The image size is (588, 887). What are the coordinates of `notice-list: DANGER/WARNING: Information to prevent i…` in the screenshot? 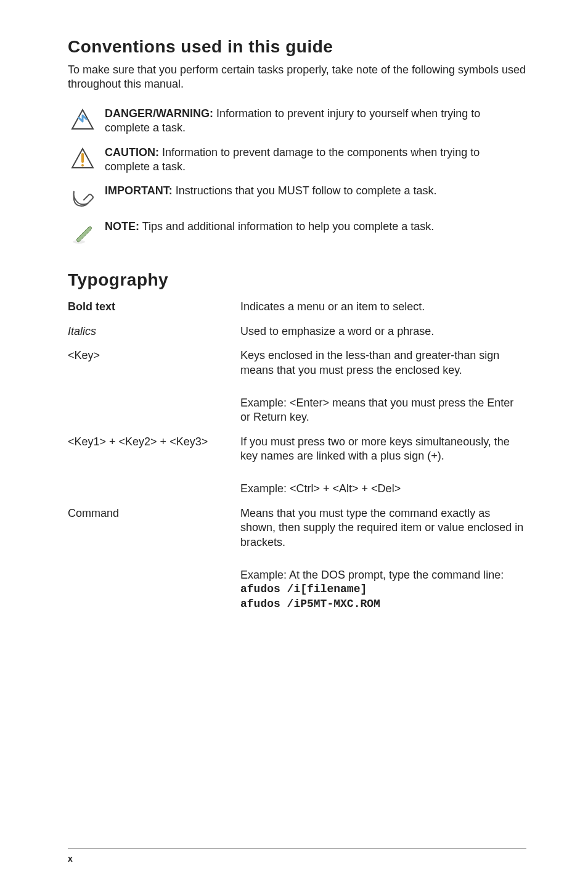 It's located at (297, 176).